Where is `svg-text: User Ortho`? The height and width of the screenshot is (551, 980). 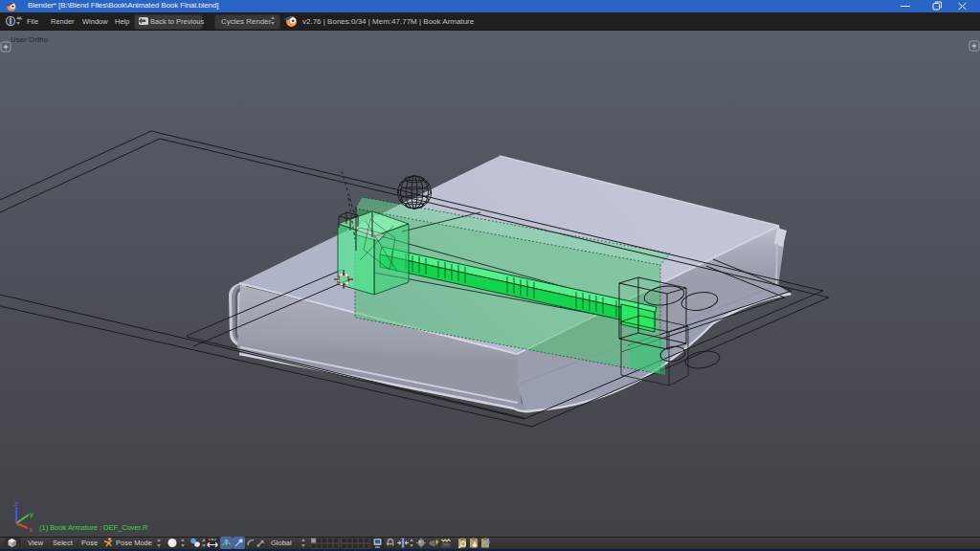
svg-text: User Ortho is located at coordinates (30, 40).